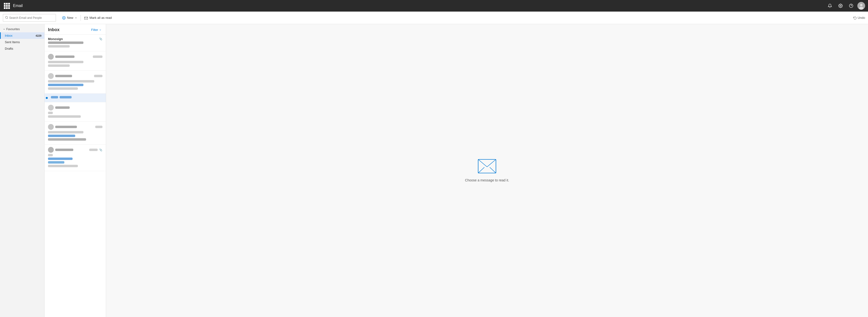  What do you see at coordinates (64, 18) in the screenshot?
I see `new-icon` at bounding box center [64, 18].